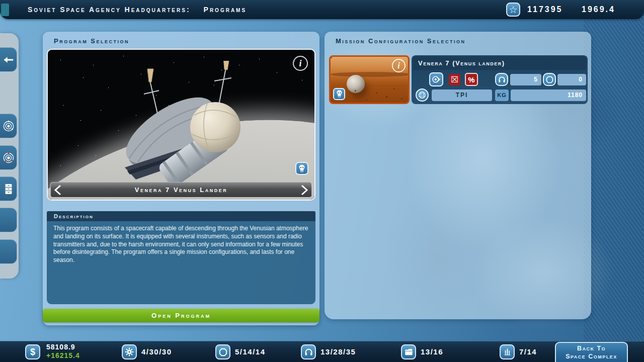 The image size is (644, 362). What do you see at coordinates (63, 355) in the screenshot?
I see `funds-delta: +16215.4` at bounding box center [63, 355].